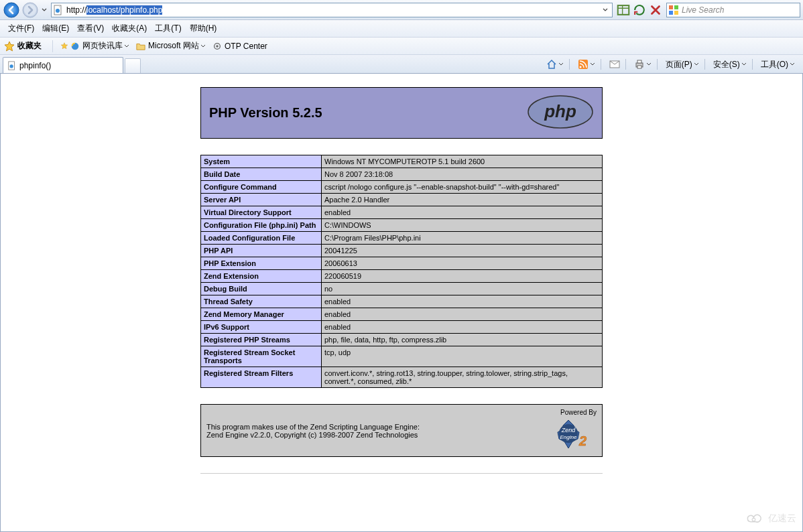 This screenshot has height=532, width=803. Describe the element at coordinates (240, 46) in the screenshot. I see `fav-item-otp: OTP Center` at that location.